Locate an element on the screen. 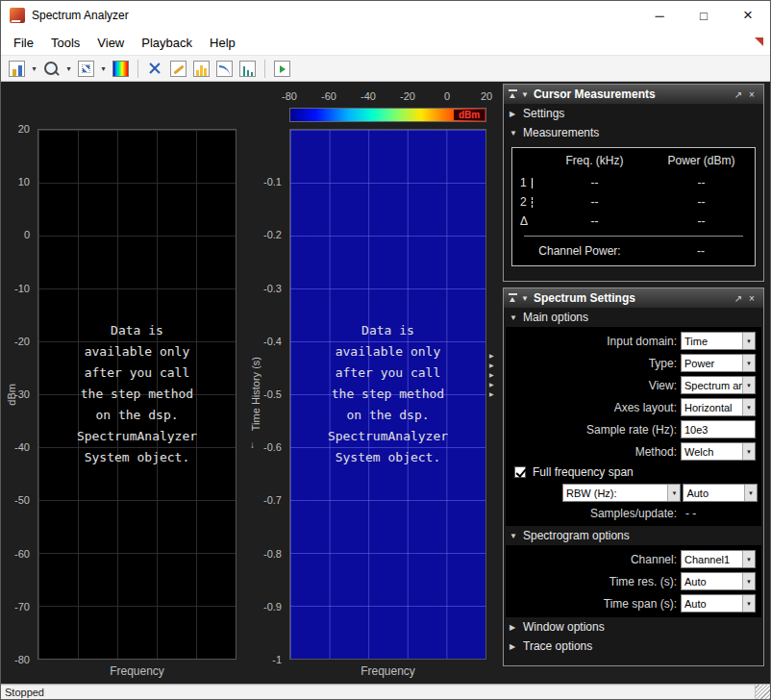 The width and height of the screenshot is (771, 700). y-tick-label: -0.3 is located at coordinates (273, 288).